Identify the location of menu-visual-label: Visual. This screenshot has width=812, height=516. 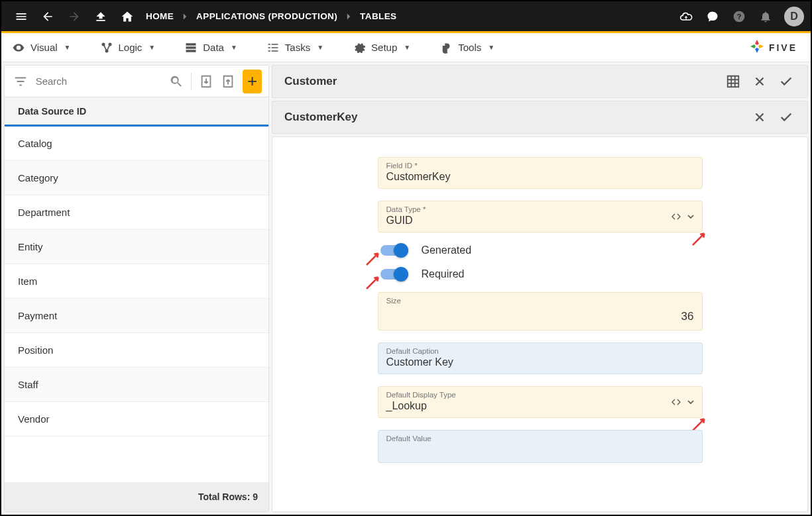
(44, 48).